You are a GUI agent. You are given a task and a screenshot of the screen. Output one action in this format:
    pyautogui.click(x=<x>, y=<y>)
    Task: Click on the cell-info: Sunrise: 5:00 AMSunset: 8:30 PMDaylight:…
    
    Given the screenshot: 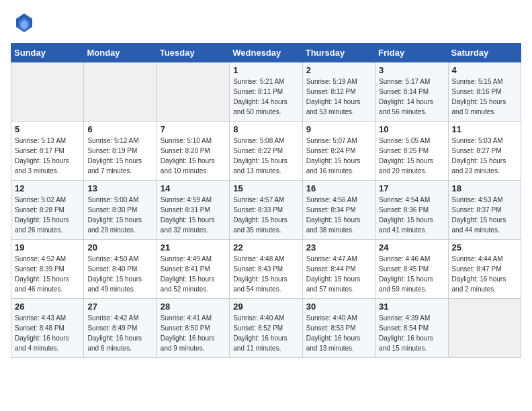 What is the action you would take?
    pyautogui.click(x=120, y=215)
    